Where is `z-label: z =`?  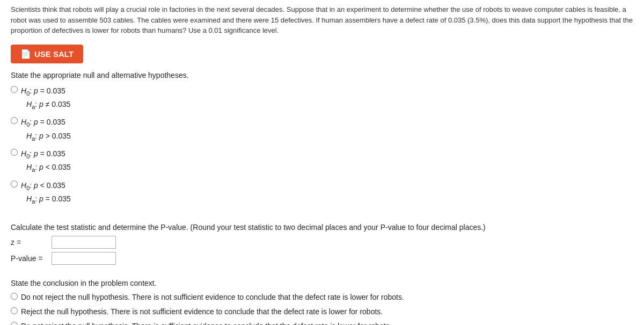 z-label: z = is located at coordinates (30, 242).